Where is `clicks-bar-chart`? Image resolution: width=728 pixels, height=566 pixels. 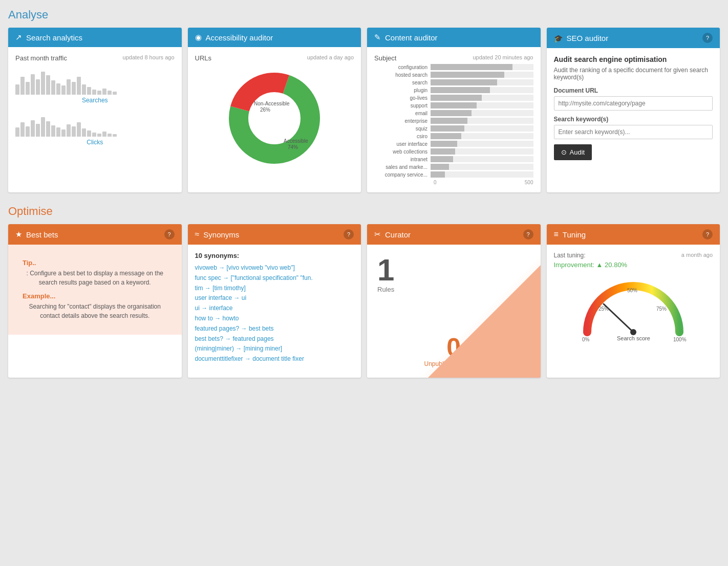 clicks-bar-chart is located at coordinates (95, 124).